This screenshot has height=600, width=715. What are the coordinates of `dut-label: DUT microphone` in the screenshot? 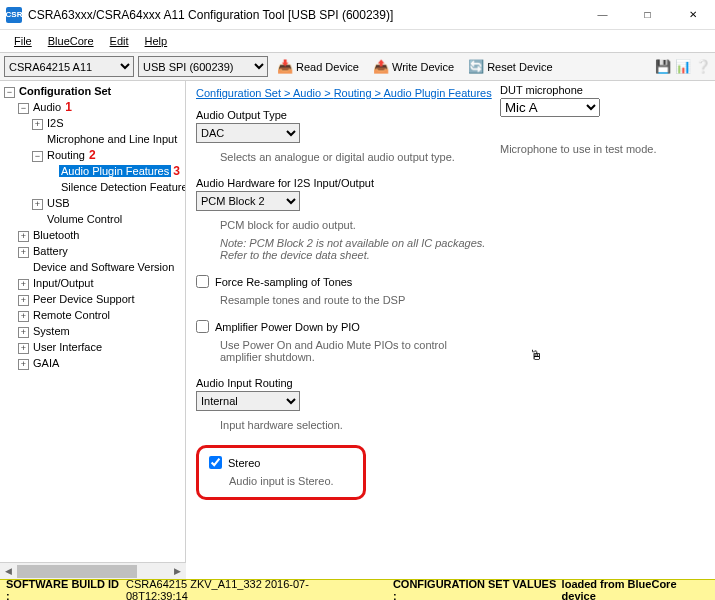 It's located at (595, 90).